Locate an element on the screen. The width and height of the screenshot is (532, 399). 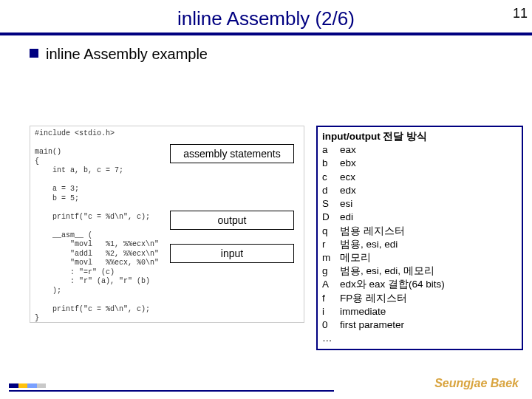
table-row: aeax is located at coordinates (420, 150).